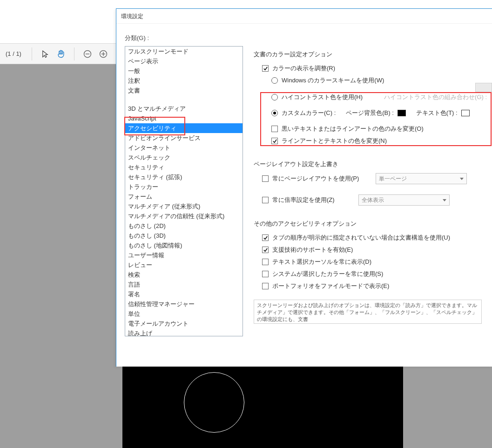 The height and width of the screenshot is (448, 492). What do you see at coordinates (404, 200) in the screenshot?
I see `zoom-select: 全体表示` at bounding box center [404, 200].